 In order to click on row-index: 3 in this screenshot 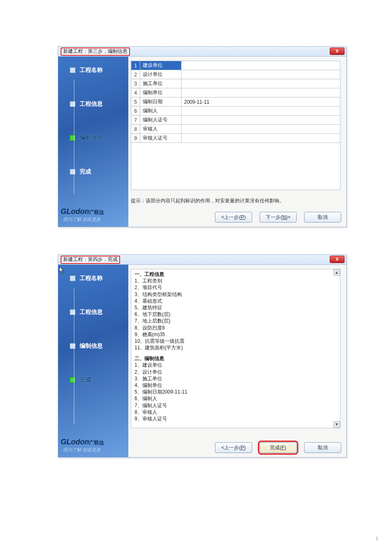, I will do `click(136, 84)`.